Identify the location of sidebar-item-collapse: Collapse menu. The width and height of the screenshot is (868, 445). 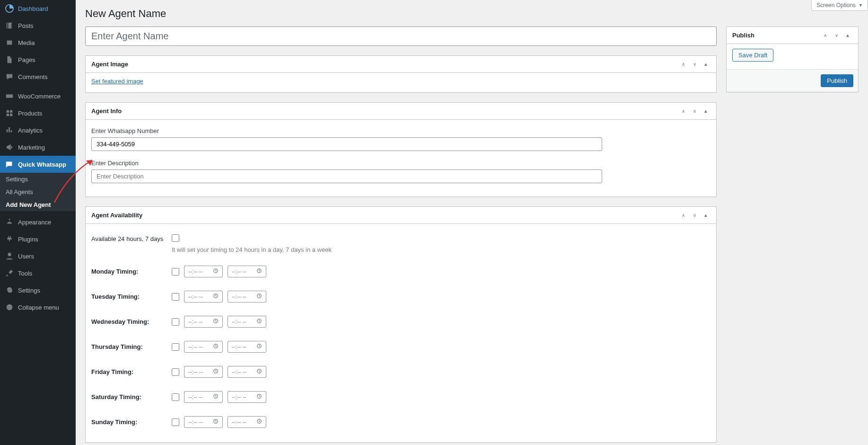
(38, 307).